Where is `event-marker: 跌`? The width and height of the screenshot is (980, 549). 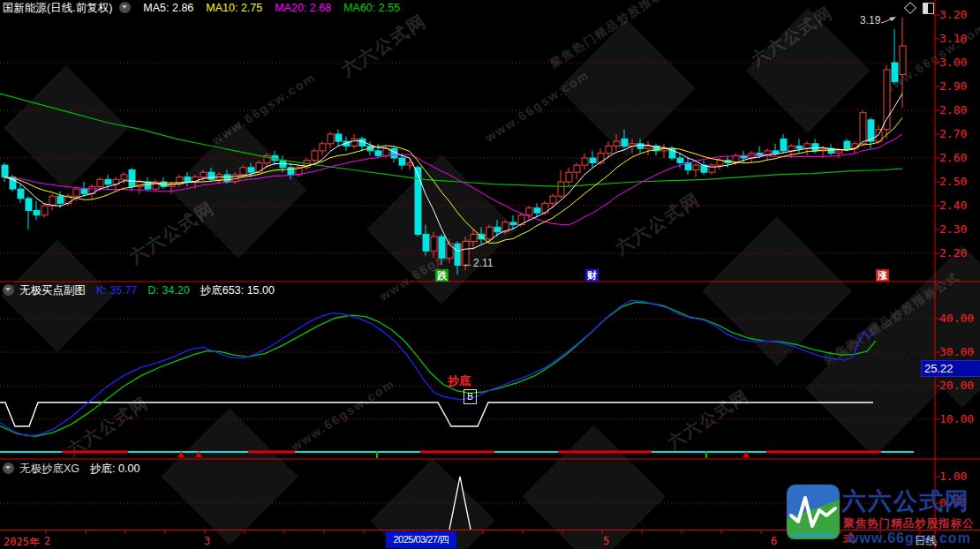
event-marker: 跌 is located at coordinates (441, 275).